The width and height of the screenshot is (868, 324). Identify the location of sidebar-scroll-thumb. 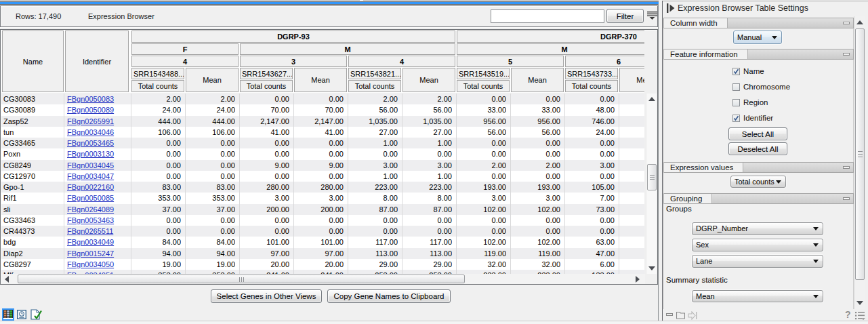
(860, 155).